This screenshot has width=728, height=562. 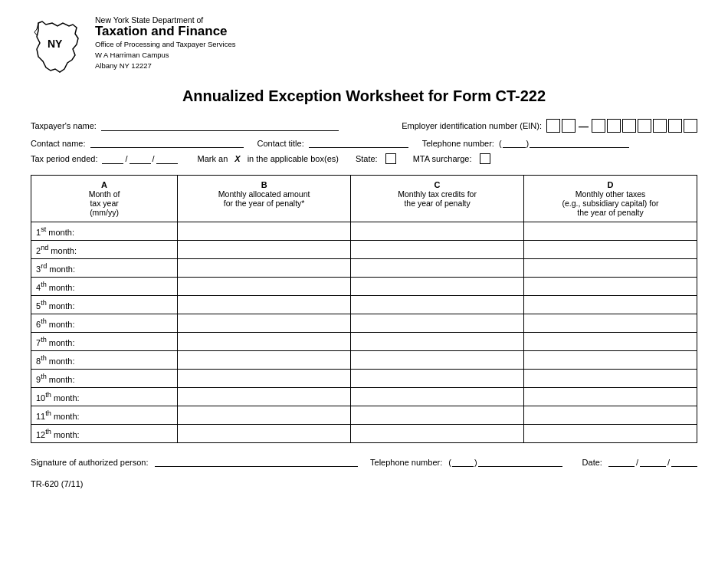 What do you see at coordinates (520, 462) in the screenshot?
I see `sig-phone-number` at bounding box center [520, 462].